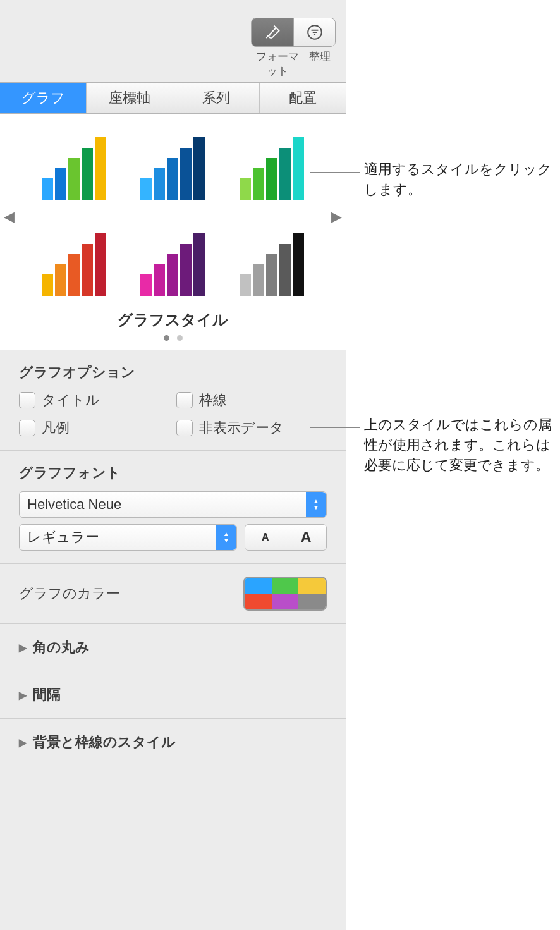 This screenshot has width=560, height=930. Describe the element at coordinates (303, 98) in the screenshot. I see `tab-arrange: 配置` at that location.